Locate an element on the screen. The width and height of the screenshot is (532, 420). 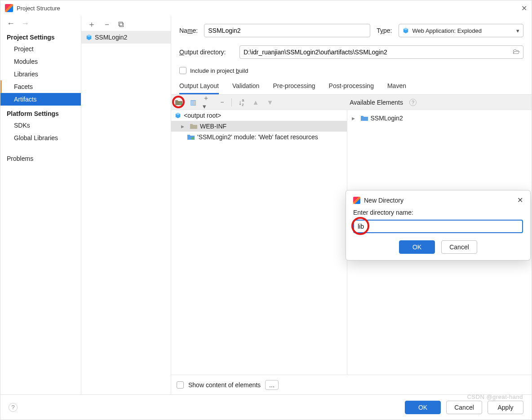
name-input is located at coordinates (287, 31).